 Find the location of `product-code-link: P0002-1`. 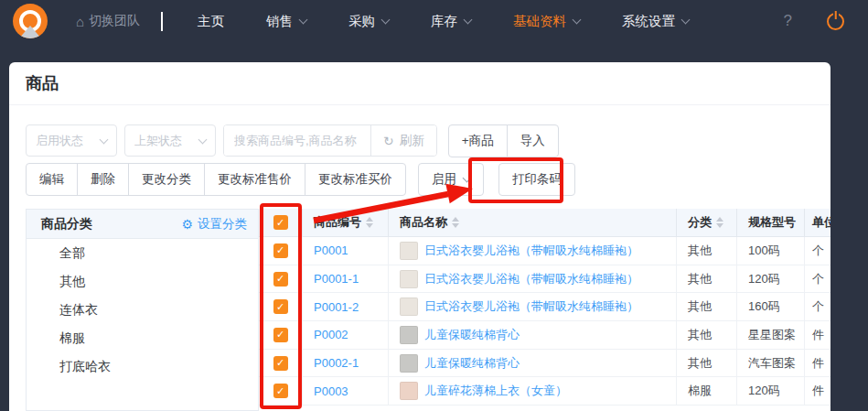

product-code-link: P0002-1 is located at coordinates (337, 362).